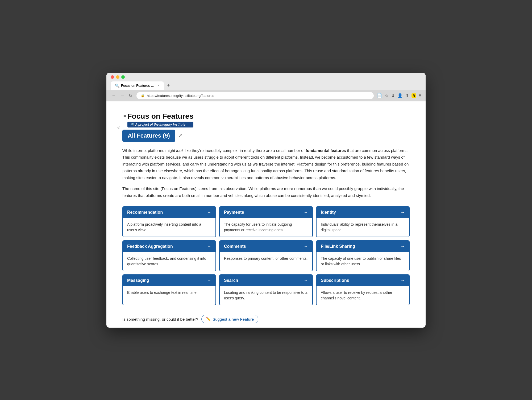 The height and width of the screenshot is (400, 532). I want to click on feature-description: Responses to primary content, or other c…, so click(266, 258).